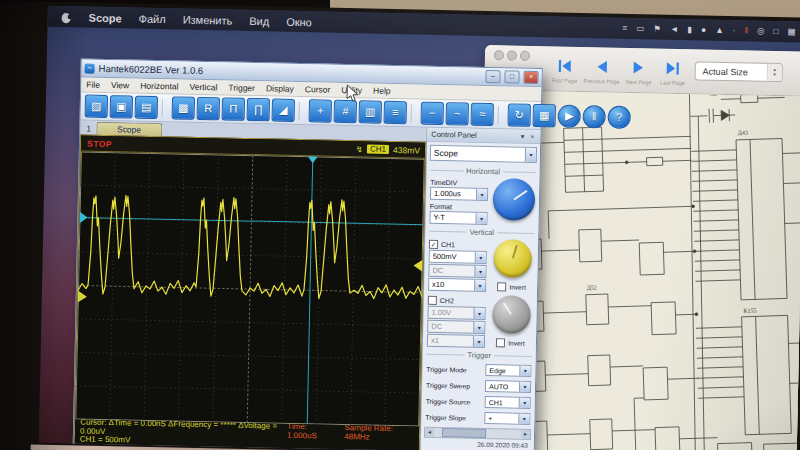  Describe the element at coordinates (434, 244) in the screenshot. I see `ch1-checkbox: ✓` at that location.